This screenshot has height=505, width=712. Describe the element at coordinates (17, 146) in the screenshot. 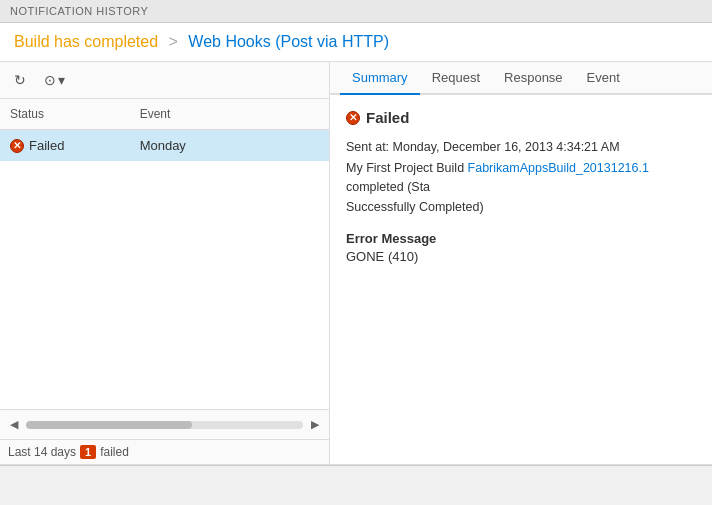

I see `error-icon: ✕` at that location.